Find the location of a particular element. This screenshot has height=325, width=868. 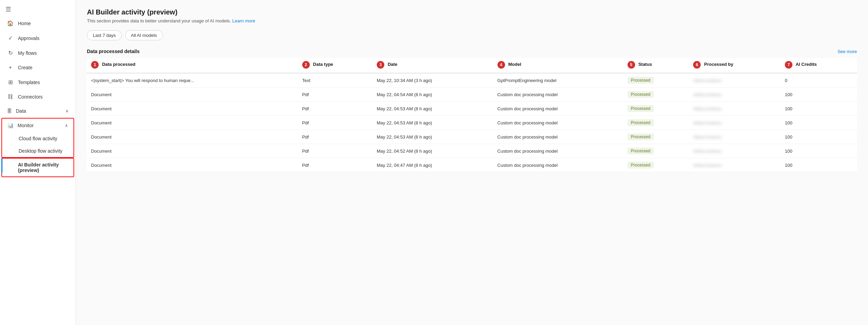

sidebar-item-myflows-label: My flows is located at coordinates (27, 53).